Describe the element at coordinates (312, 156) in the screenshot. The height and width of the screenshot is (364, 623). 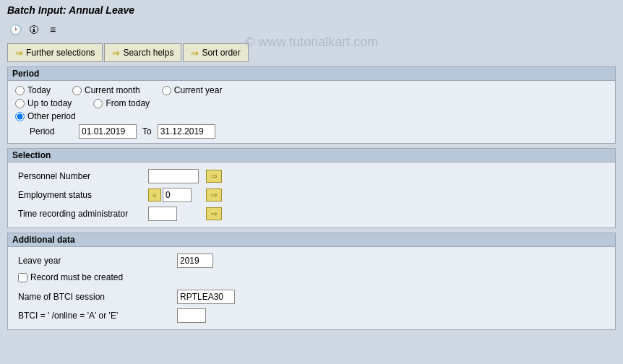
I see `selection-header: Selection` at that location.